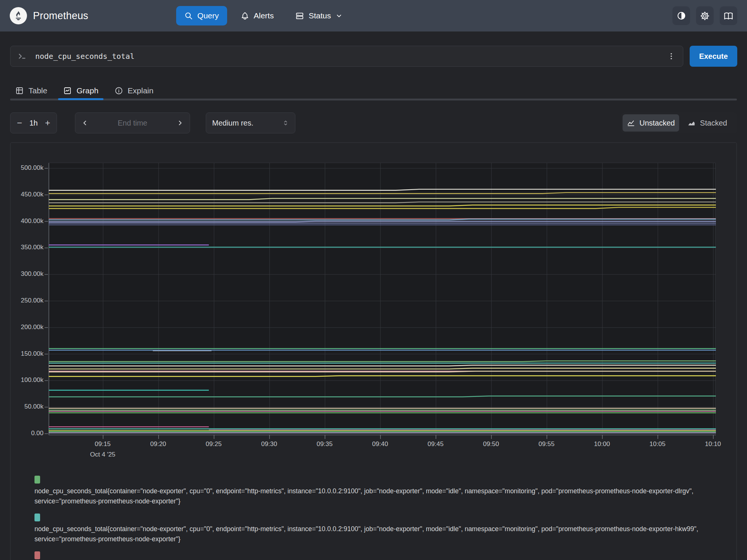 This screenshot has width=747, height=560. Describe the element at coordinates (19, 123) in the screenshot. I see `range-decrease-button: −` at that location.